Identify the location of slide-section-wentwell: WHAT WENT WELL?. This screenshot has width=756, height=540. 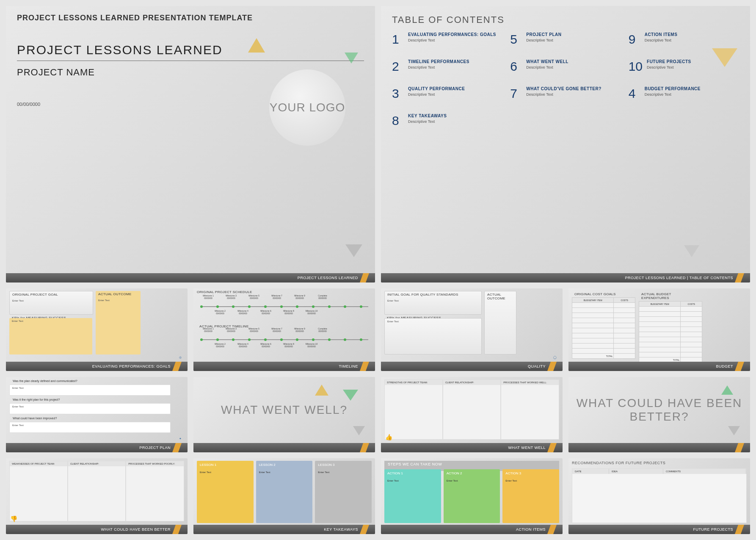
(284, 415).